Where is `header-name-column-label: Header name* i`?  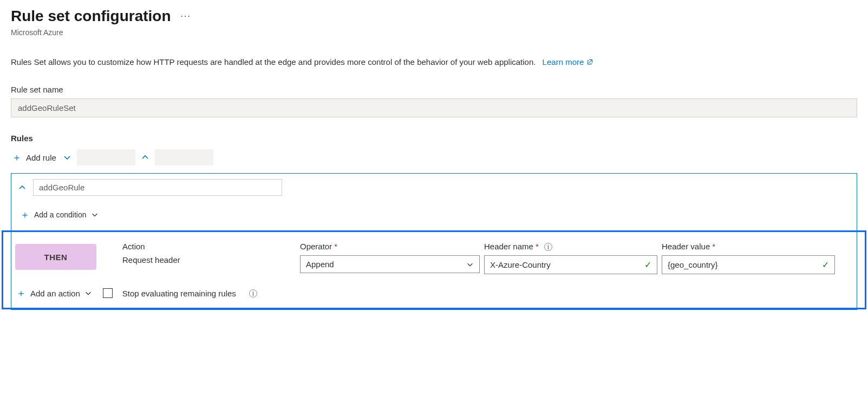 header-name-column-label: Header name* i is located at coordinates (571, 247).